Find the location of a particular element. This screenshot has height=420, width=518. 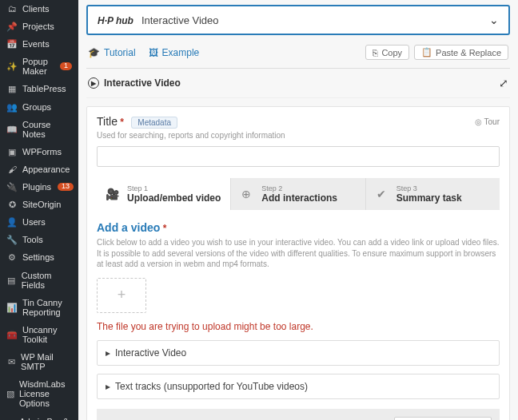

sidebar-item-users: 👤Users is located at coordinates (39, 222).